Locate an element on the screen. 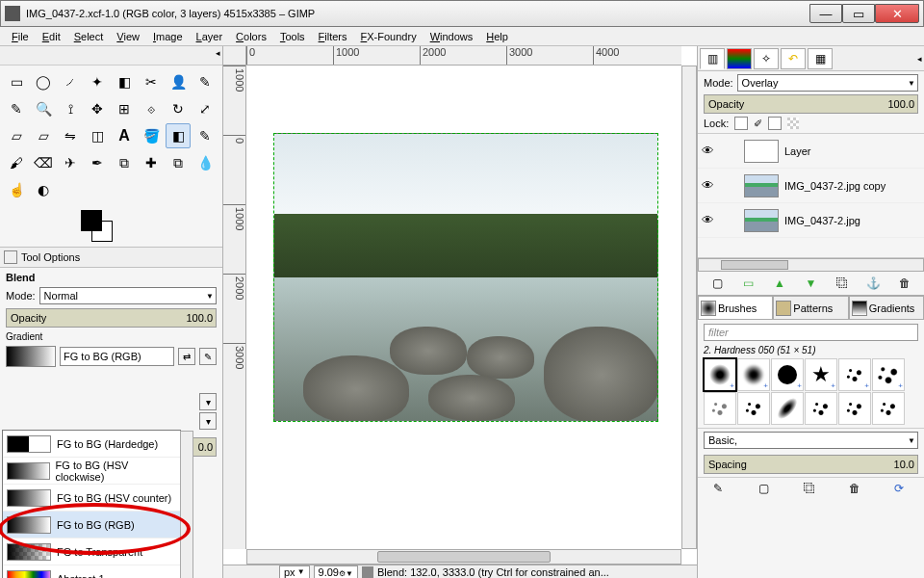 The height and width of the screenshot is (578, 924). ink-icon: ✒ is located at coordinates (97, 163).